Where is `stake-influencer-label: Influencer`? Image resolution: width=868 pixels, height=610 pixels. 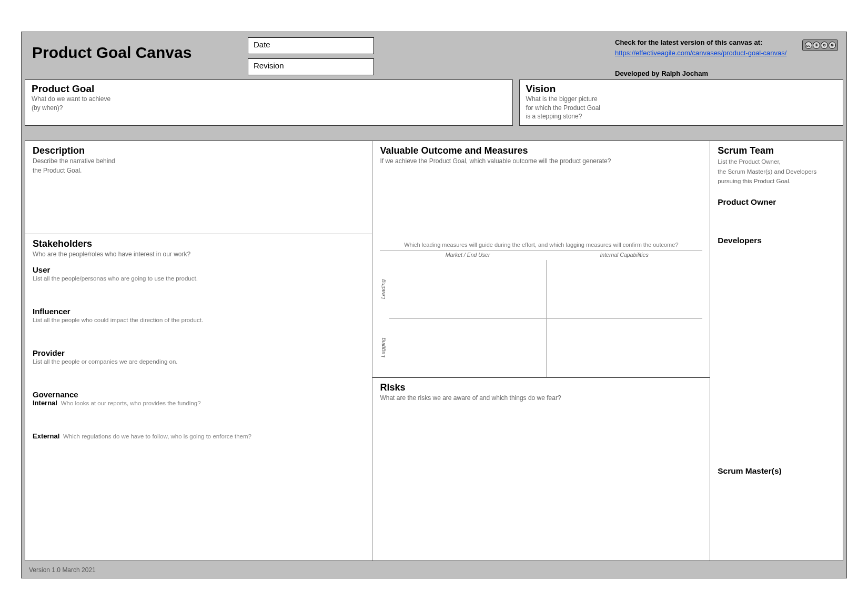
stake-influencer-label: Influencer is located at coordinates (199, 312).